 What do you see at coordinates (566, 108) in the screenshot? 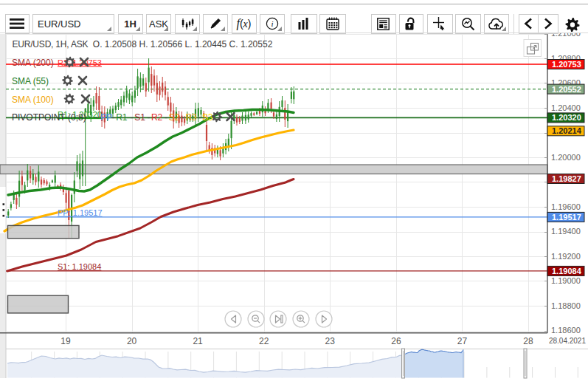
I see `svg-text: 1.20400` at bounding box center [566, 108].